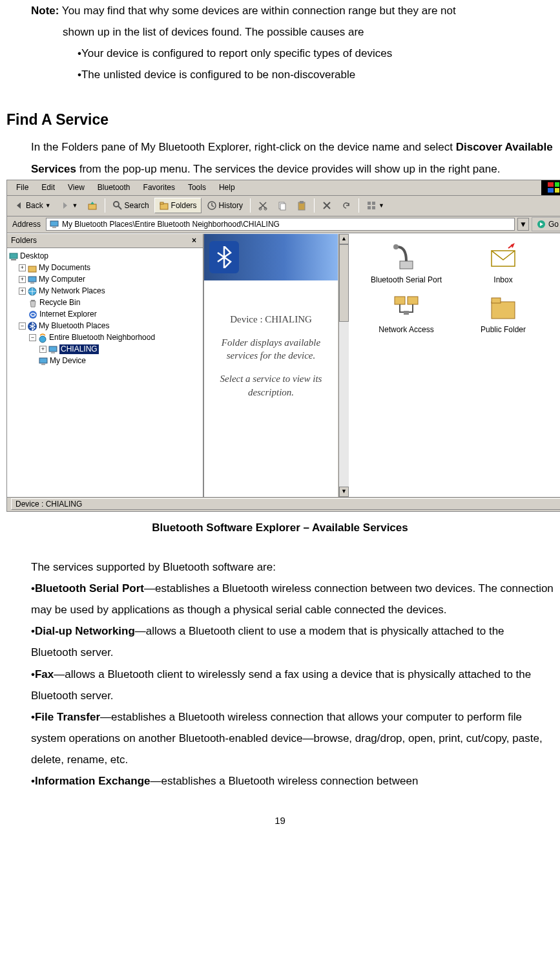 This screenshot has width=560, height=959. Describe the element at coordinates (244, 147) in the screenshot. I see `intro-line-1: In the Folders pane of My Bluetooth Expl…` at that location.